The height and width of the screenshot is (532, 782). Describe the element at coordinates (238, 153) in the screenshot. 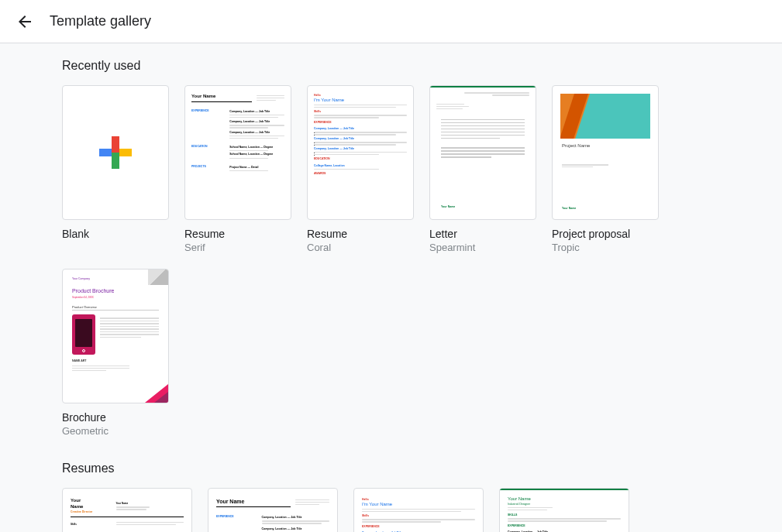

I see `thumb-resume-serif: Your Name EXPERIENCE Company, Location —…` at that location.